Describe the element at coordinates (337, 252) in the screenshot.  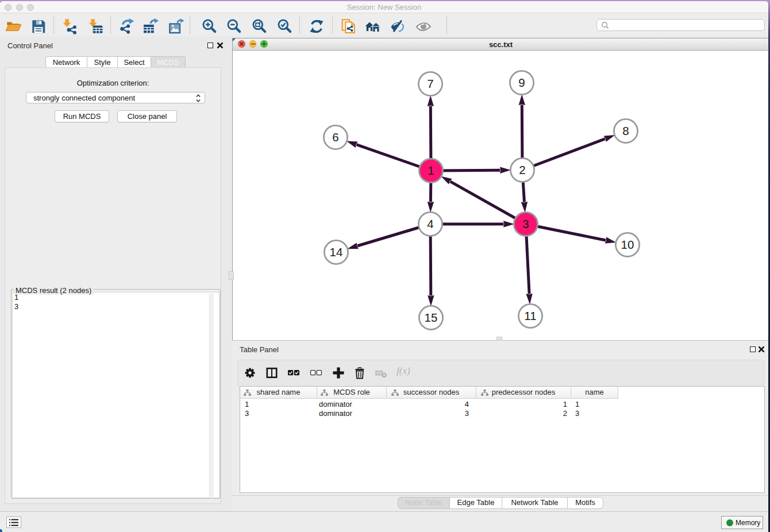
I see `svg-text: 14` at that location.